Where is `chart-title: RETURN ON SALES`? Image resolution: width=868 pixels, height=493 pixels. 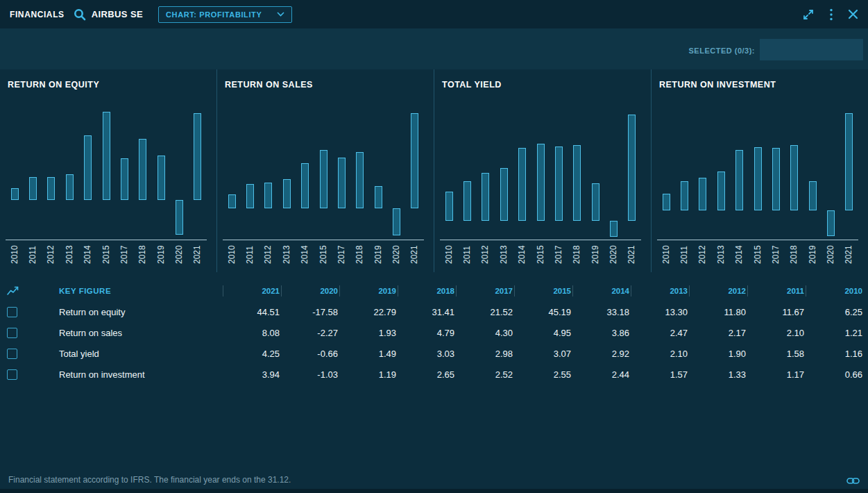 chart-title: RETURN ON SALES is located at coordinates (269, 85).